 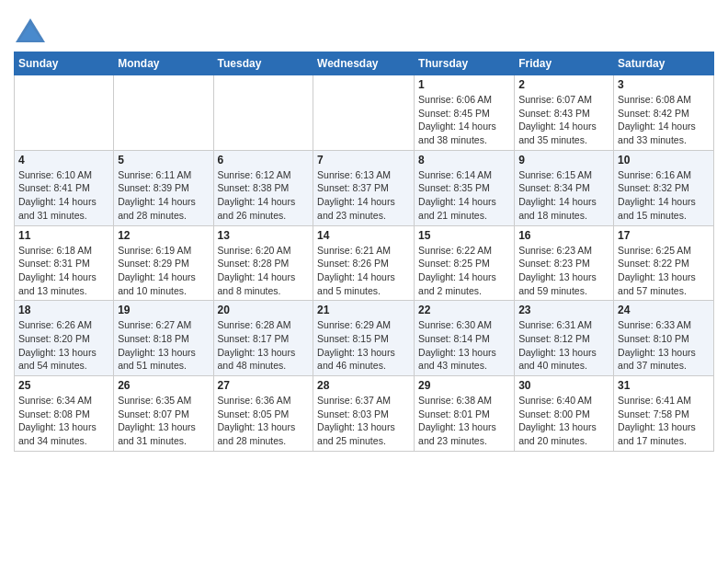 I want to click on day-detail: Sunrise: 6:22 AM Sunset: 8:25 PM Dayligh…, so click(x=464, y=270).